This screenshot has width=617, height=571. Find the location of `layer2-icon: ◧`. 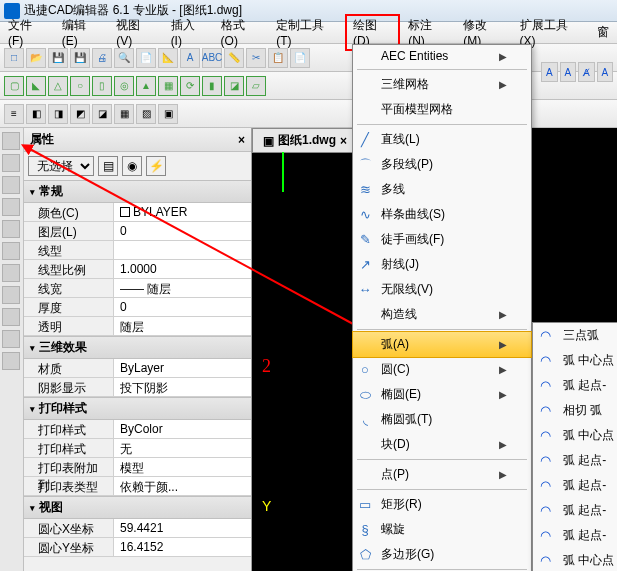

layer2-icon: ◧ is located at coordinates (36, 114).